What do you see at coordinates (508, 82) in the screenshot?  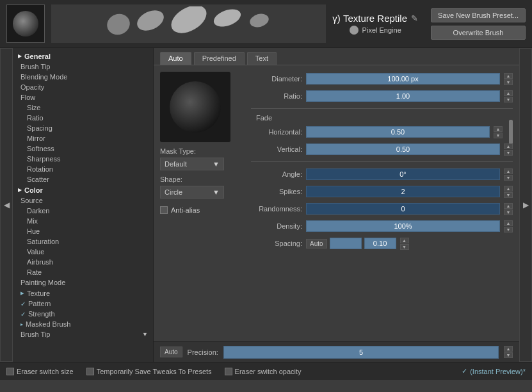 I see `diameter-down: ▼` at bounding box center [508, 82].